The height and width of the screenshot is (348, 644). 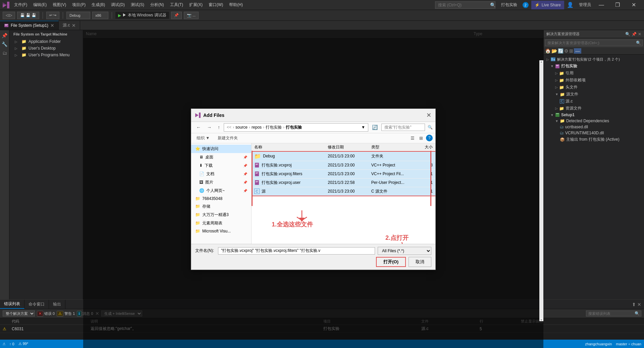 I want to click on camera-button: 📷 ..., so click(x=191, y=15).